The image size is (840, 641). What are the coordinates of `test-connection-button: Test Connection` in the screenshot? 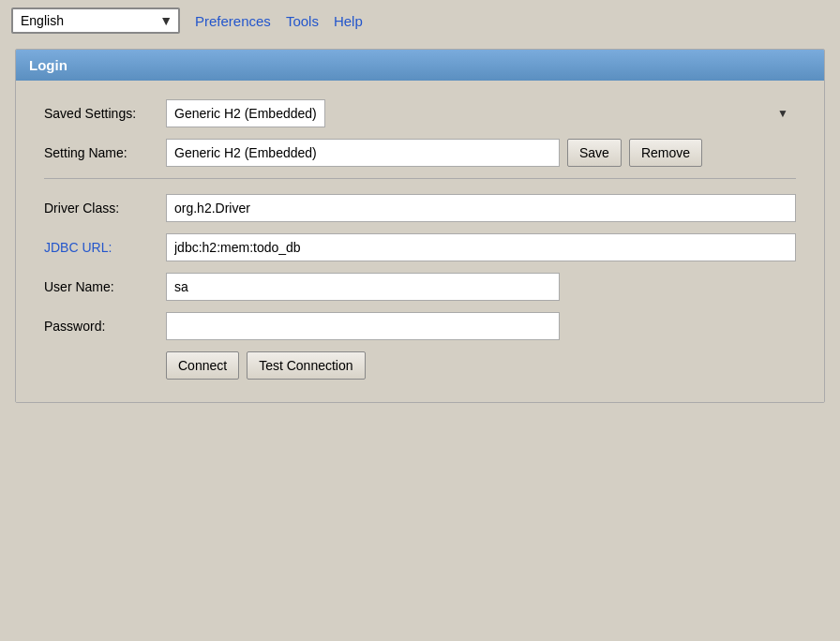 It's located at (306, 365).